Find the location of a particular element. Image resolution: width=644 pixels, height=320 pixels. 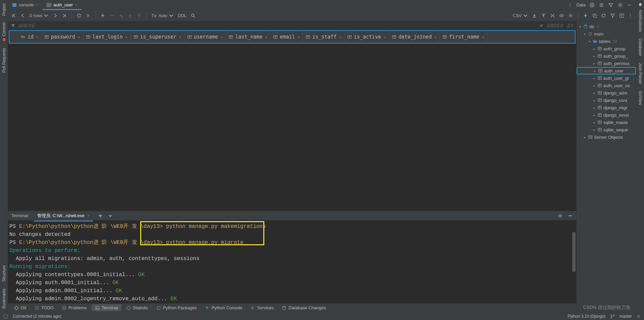

column-header-last_name: last_name◆ is located at coordinates (248, 37).